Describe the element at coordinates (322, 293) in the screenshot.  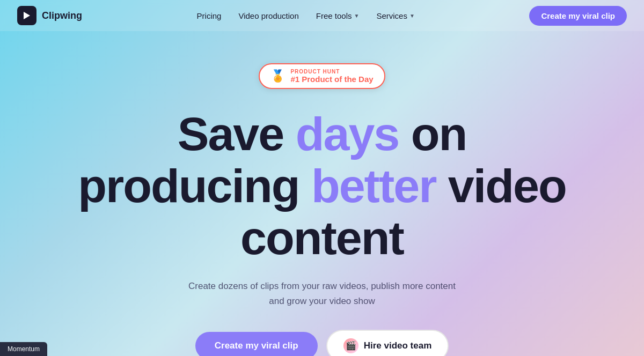
I see `hero-subtitle: Create dozens of clips from your raw vid…` at that location.